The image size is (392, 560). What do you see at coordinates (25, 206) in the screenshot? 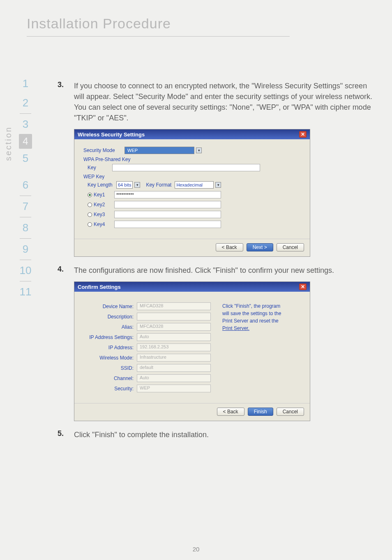
I see `sidebar-item-7: 7` at bounding box center [25, 206].